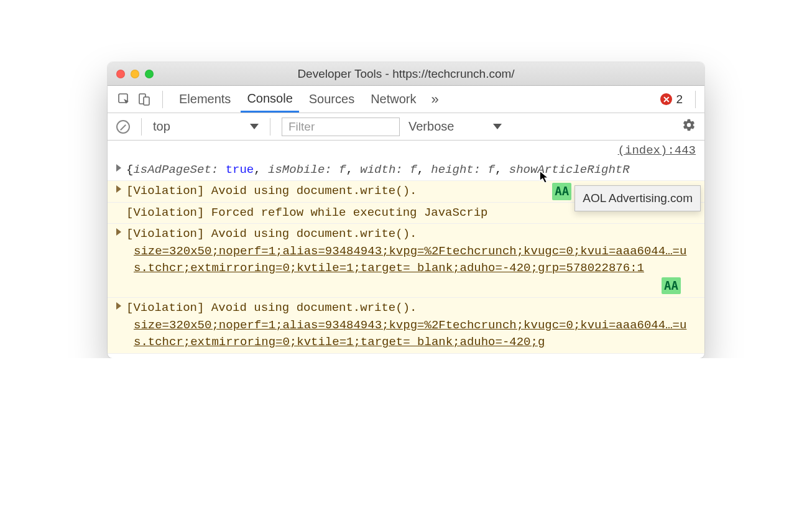 Image resolution: width=812 pixels, height=508 pixels. What do you see at coordinates (121, 74) in the screenshot?
I see `close-icon` at bounding box center [121, 74].